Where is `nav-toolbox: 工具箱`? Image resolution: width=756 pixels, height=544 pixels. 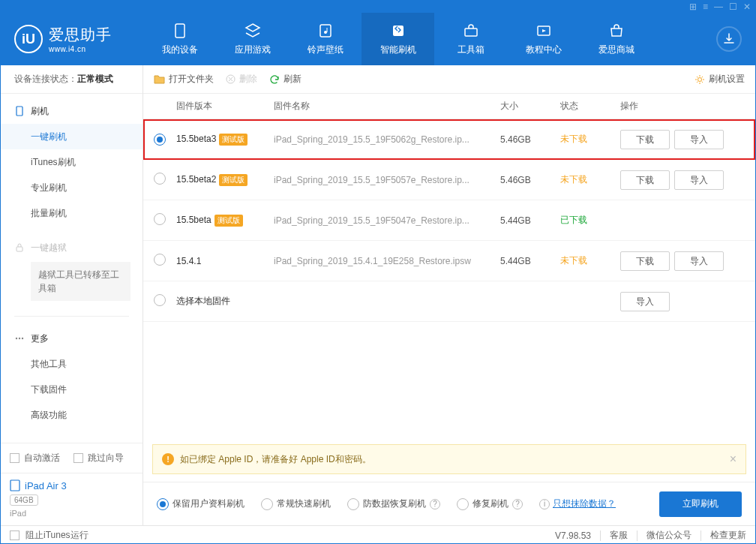 nav-toolbox: 工具箱 is located at coordinates (471, 39).